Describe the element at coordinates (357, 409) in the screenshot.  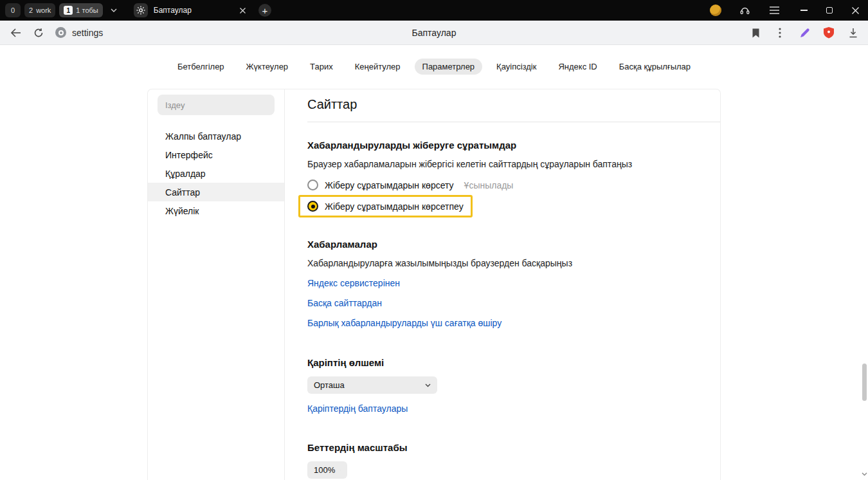
I see `link-font-settings: Қаріптердің баптаулары` at that location.